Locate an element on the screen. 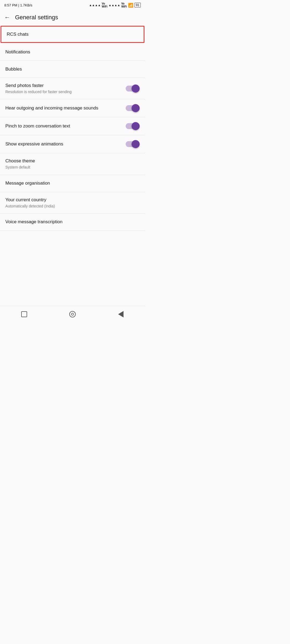 The image size is (290, 644). toggle-thumb-hear-sounds is located at coordinates (136, 108).